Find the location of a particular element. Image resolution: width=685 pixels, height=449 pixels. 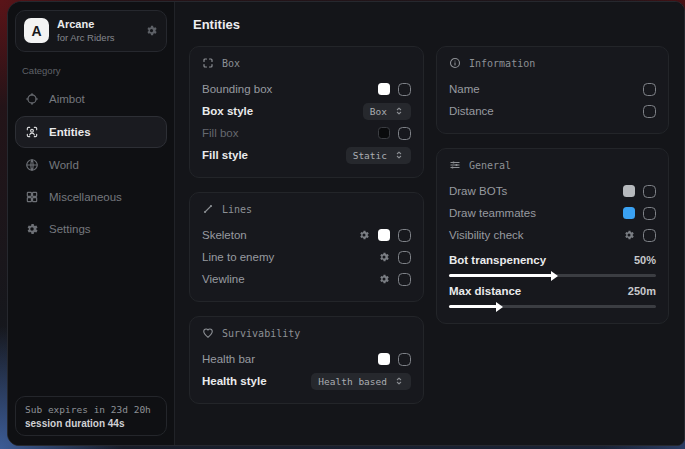

sidebar-item-label: Entities is located at coordinates (70, 132).